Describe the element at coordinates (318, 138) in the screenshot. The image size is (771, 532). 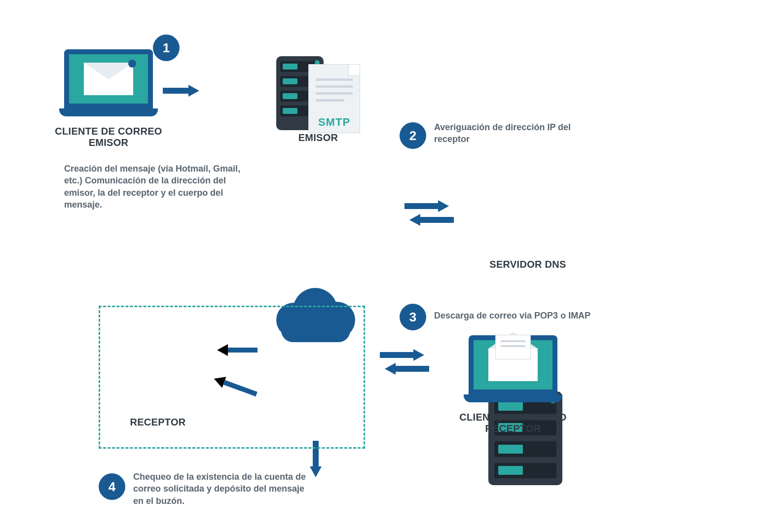
I see `emisor-title: EMISOR` at that location.